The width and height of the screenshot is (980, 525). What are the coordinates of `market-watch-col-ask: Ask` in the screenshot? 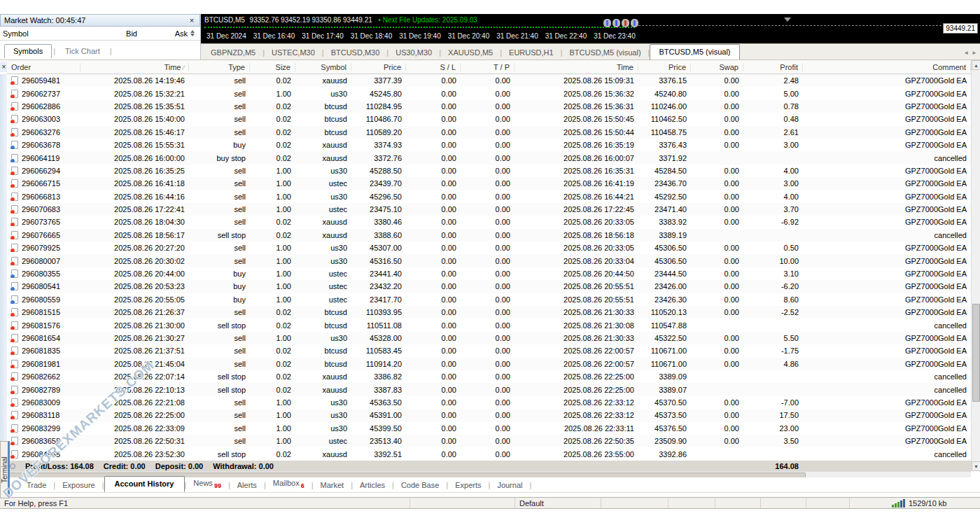 It's located at (162, 34).